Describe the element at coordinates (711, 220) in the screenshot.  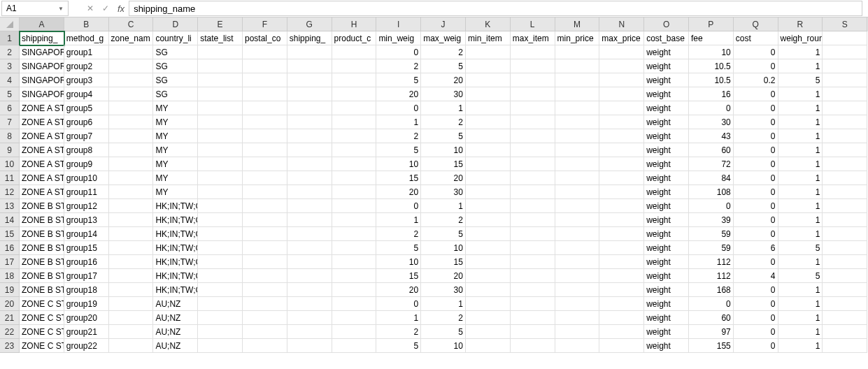
I see `cell: 39` at that location.